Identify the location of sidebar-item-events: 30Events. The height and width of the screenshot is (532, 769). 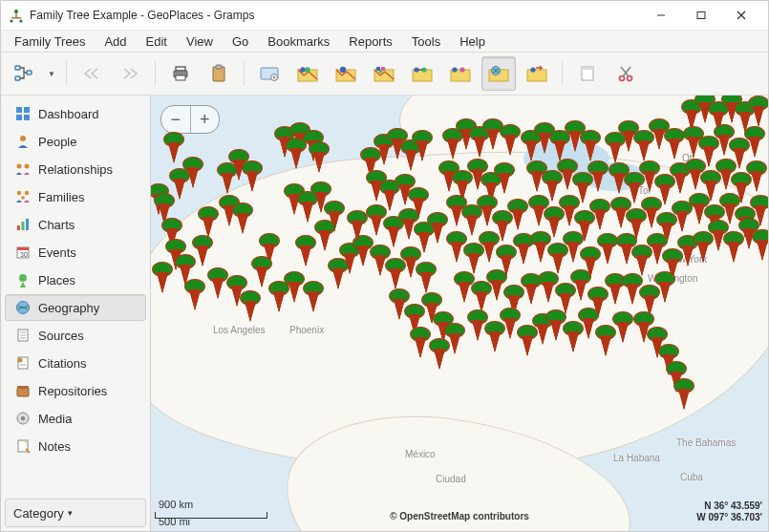
(75, 252).